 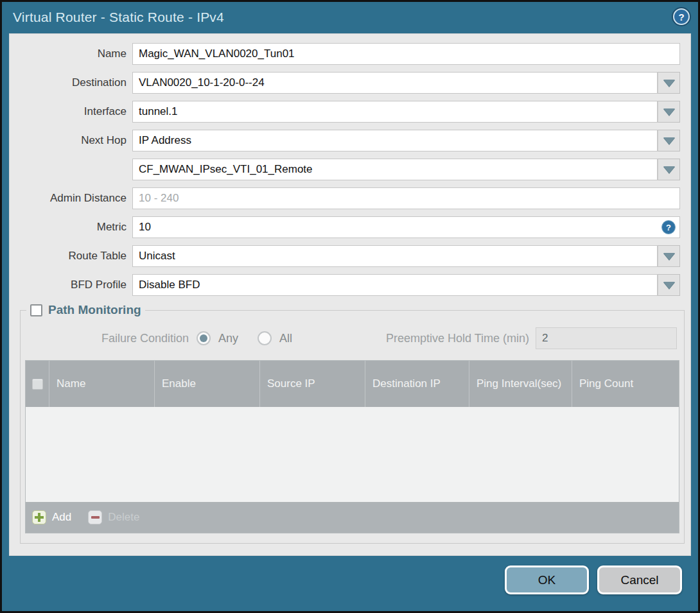 What do you see at coordinates (350, 112) in the screenshot?
I see `form-row-interface: Interface` at bounding box center [350, 112].